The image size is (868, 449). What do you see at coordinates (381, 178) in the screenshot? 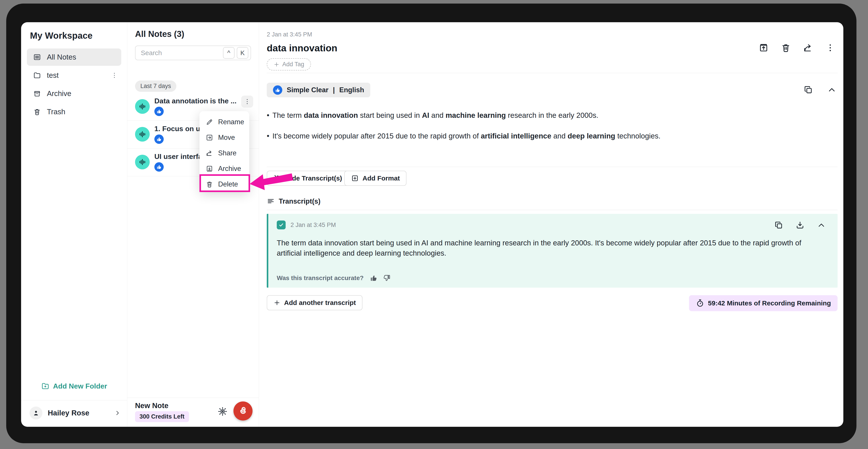
I see `add-format-label: Add Format` at bounding box center [381, 178].